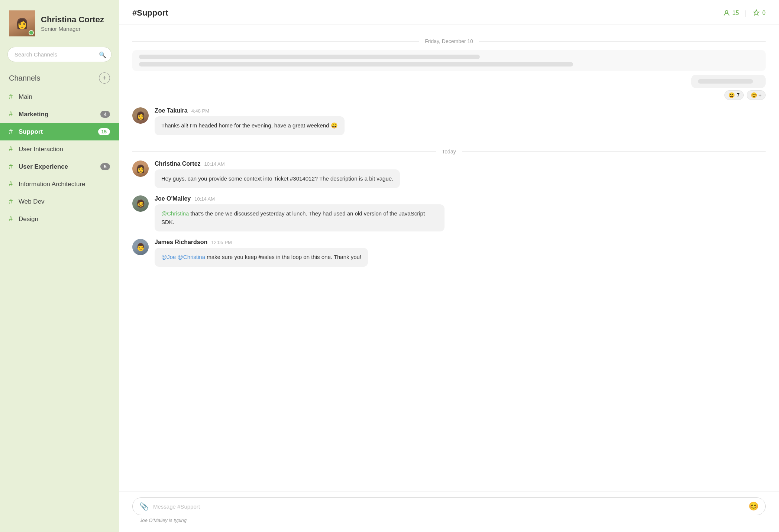  I want to click on typing-indicator: Joe O'Malley is typing, so click(449, 519).